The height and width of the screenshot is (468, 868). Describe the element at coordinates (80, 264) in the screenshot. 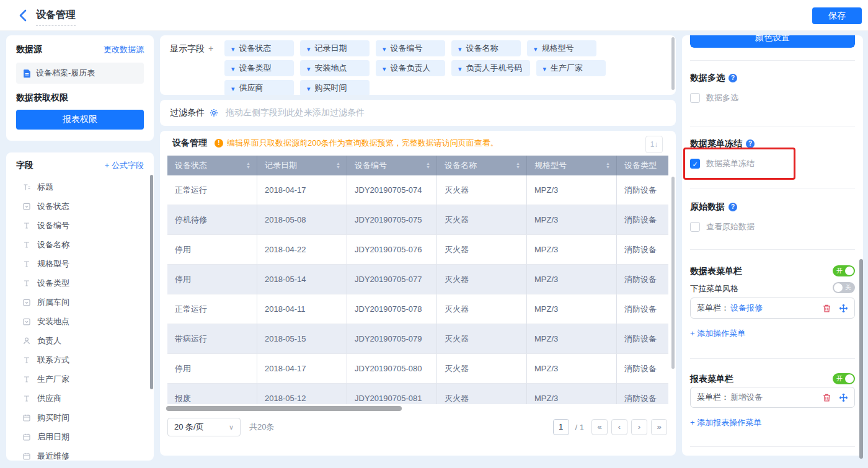

I see `field-item: 规格型号` at that location.